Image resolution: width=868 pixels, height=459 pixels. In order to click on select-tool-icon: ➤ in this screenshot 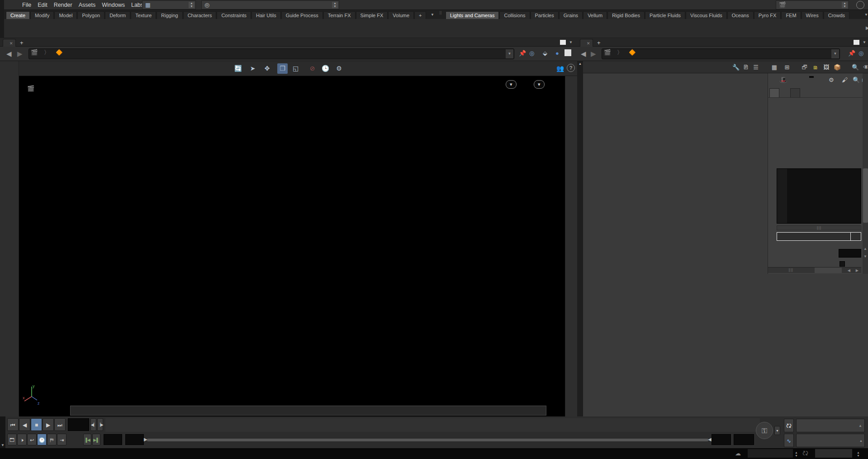, I will do `click(252, 69)`.